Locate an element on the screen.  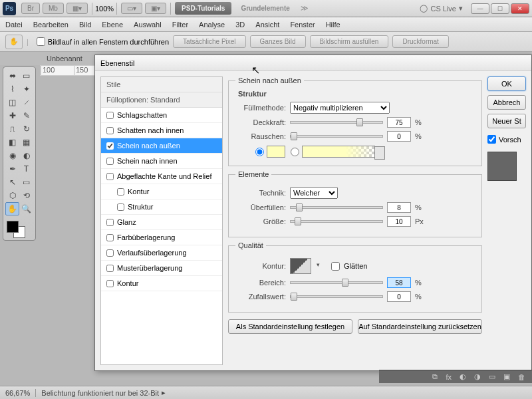
styles-header: Stile is located at coordinates (162, 85).